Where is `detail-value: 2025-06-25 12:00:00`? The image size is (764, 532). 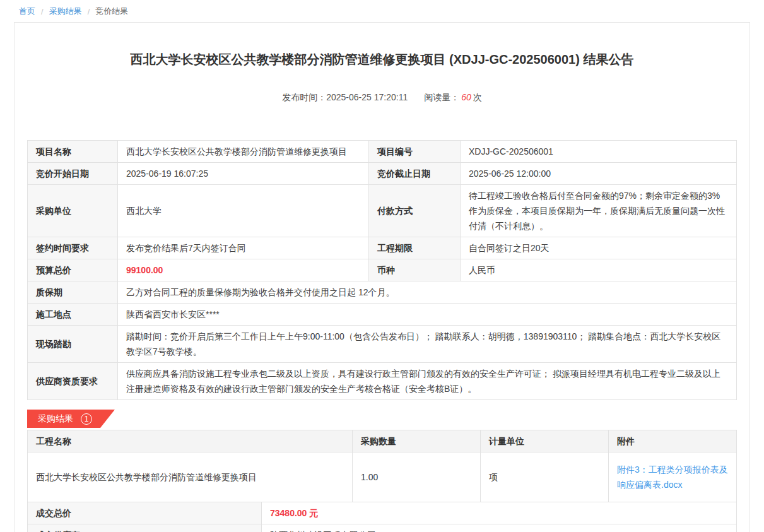
detail-value: 2025-06-25 12:00:00 is located at coordinates (599, 174).